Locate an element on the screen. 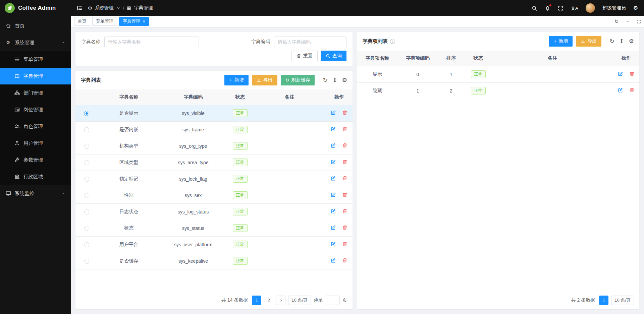  table-row: 隐藏 1 2 正常 is located at coordinates (498, 90).